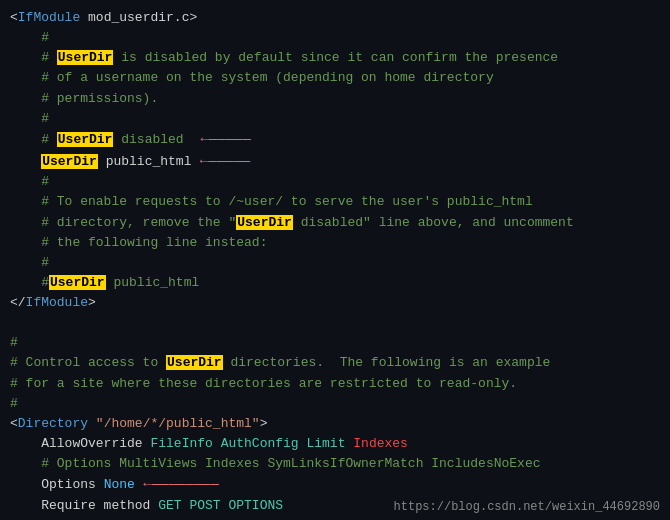  Describe the element at coordinates (26, 162) in the screenshot. I see `code-token` at that location.